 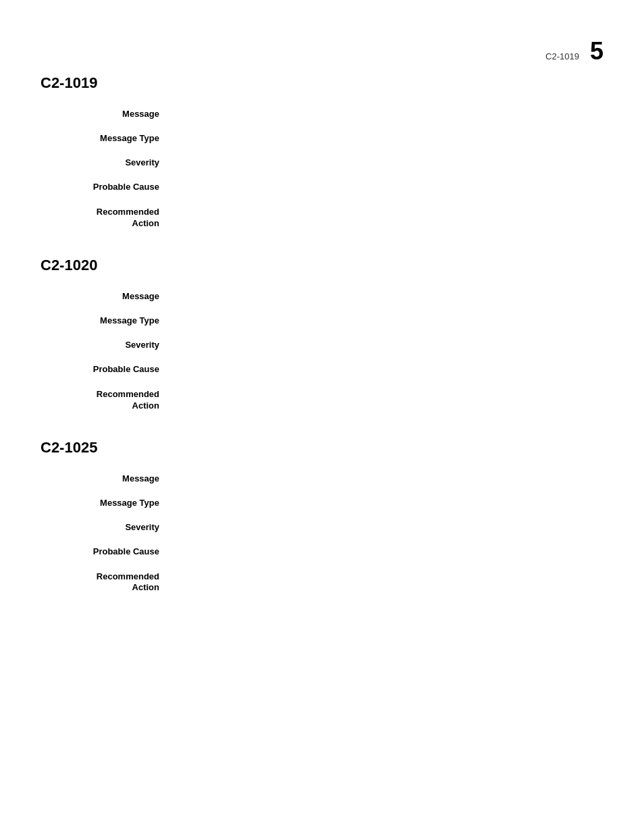 I want to click on field-row-recommendedaction-1019: RecommendedAction, so click(x=322, y=217).